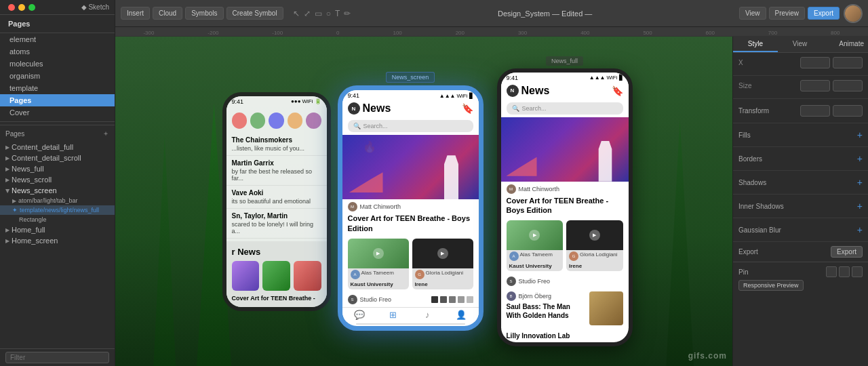  Describe the element at coordinates (57, 169) in the screenshot. I see `layer-news-full: ▶ News_full` at that location.